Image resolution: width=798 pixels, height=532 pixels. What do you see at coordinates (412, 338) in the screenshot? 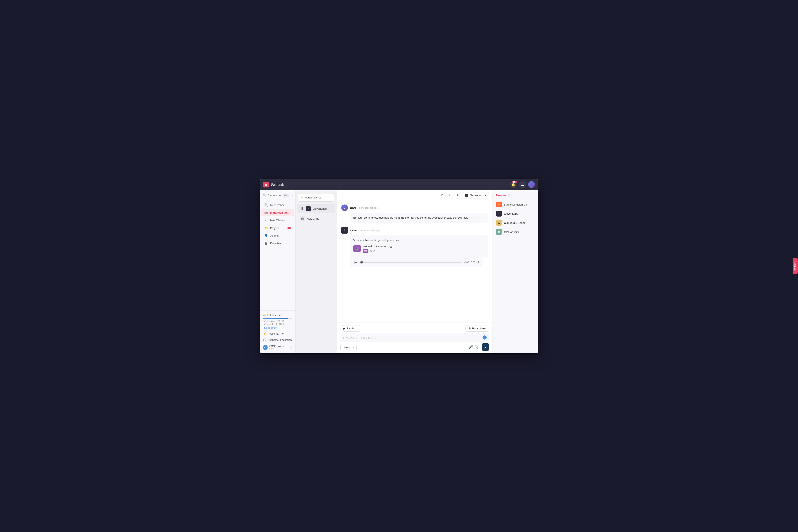
I see `message-input` at bounding box center [412, 338].